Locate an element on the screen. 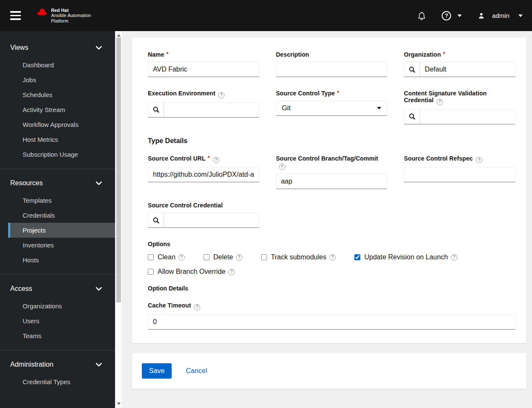 The width and height of the screenshot is (532, 408). description-label: Description is located at coordinates (293, 55).